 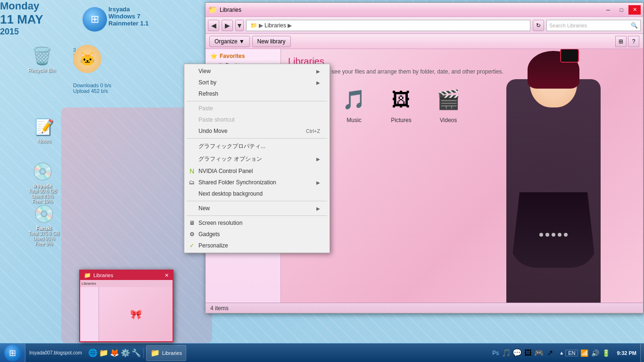 I want to click on cm-paste: Paste, so click(x=257, y=108).